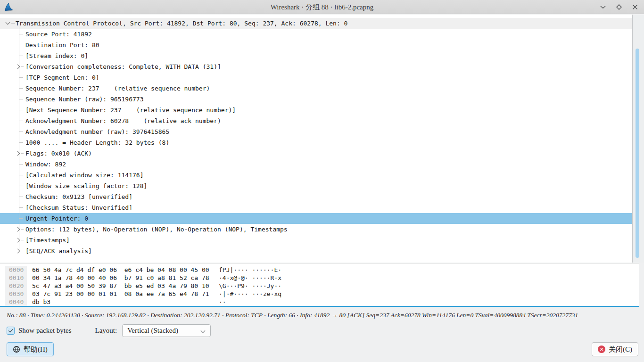  I want to click on tree-row-label: [Next Sequence Number: 237 (relative seq…, so click(118, 110).